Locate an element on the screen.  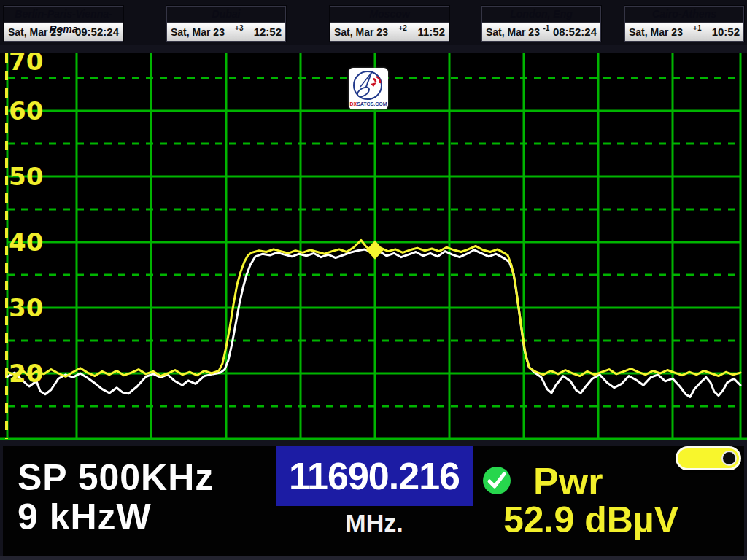
clock-time: 08:52:24 is located at coordinates (575, 32).